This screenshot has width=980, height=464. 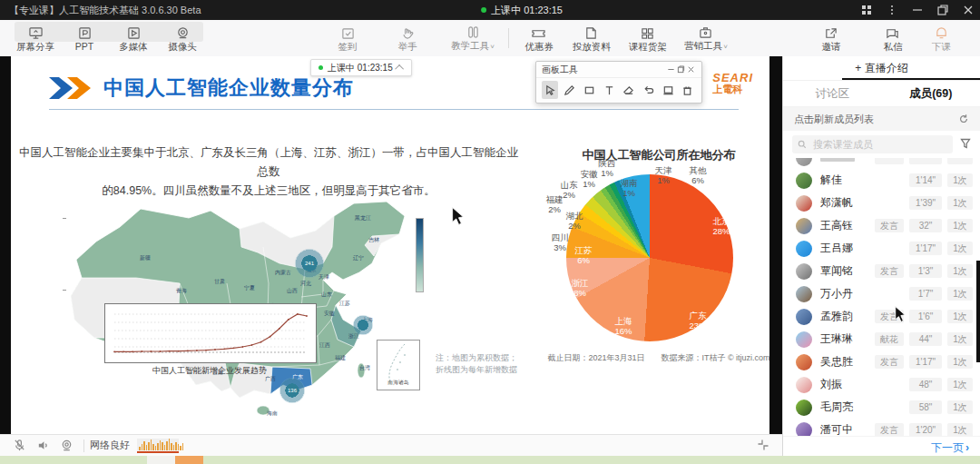 What do you see at coordinates (931, 94) in the screenshot?
I see `tab-members: 成员(69)` at bounding box center [931, 94].